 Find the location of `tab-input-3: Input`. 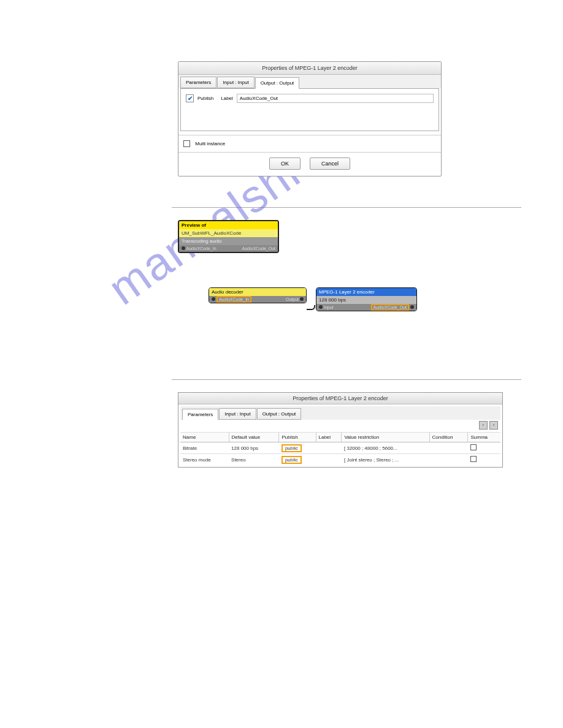

tab-input-3: Input is located at coordinates (237, 414).